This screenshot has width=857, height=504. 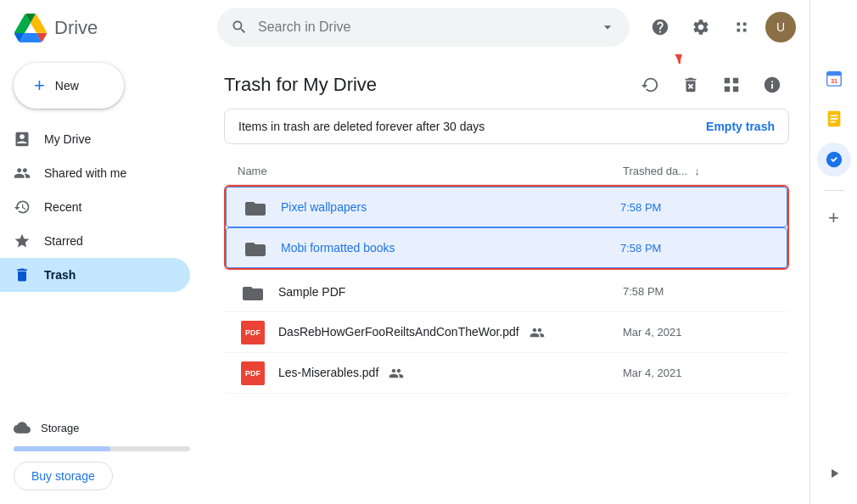 I want to click on svg-text: 31, so click(x=833, y=81).